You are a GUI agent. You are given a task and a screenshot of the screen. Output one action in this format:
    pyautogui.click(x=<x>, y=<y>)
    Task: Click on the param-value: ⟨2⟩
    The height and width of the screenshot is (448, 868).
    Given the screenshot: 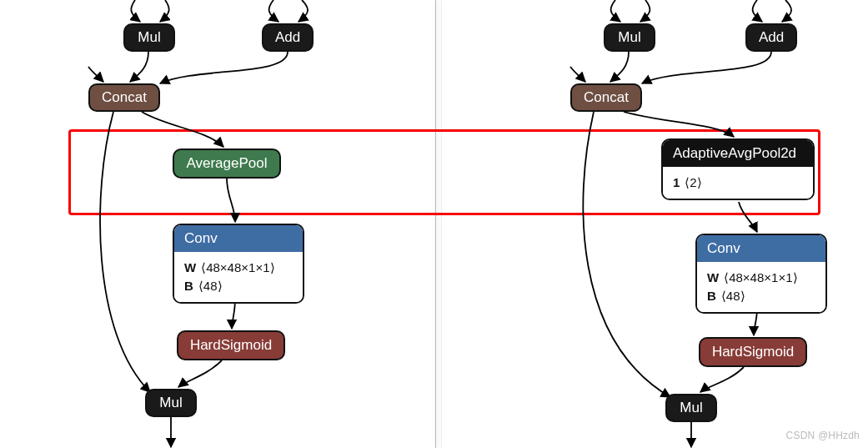 What is the action you would take?
    pyautogui.click(x=693, y=182)
    